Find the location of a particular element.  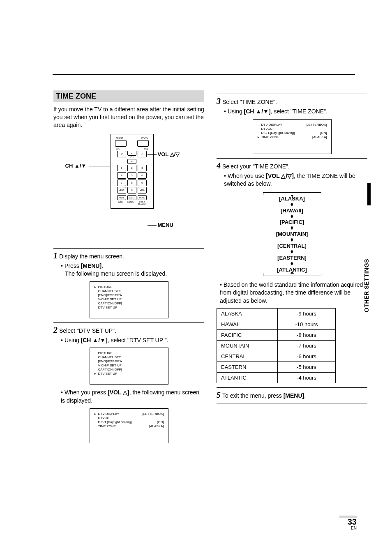

t: When you press is located at coordinates (86, 392).